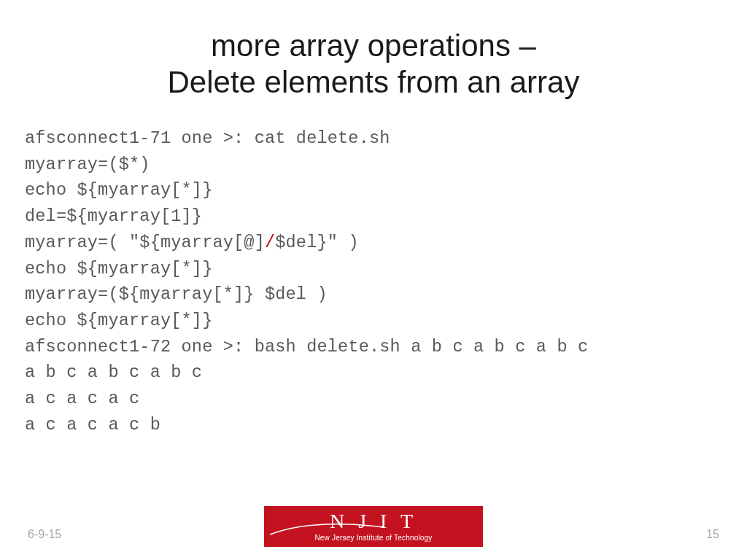 The image size is (747, 560). Describe the element at coordinates (374, 399) in the screenshot. I see `code-line: a c a c a c` at that location.